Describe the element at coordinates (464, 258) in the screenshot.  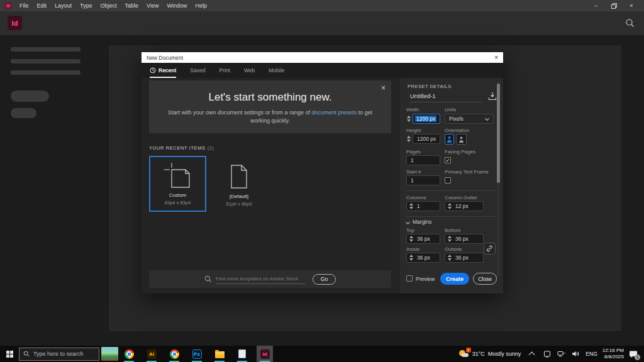
I see `margin-outside-input: 36 px` at that location.